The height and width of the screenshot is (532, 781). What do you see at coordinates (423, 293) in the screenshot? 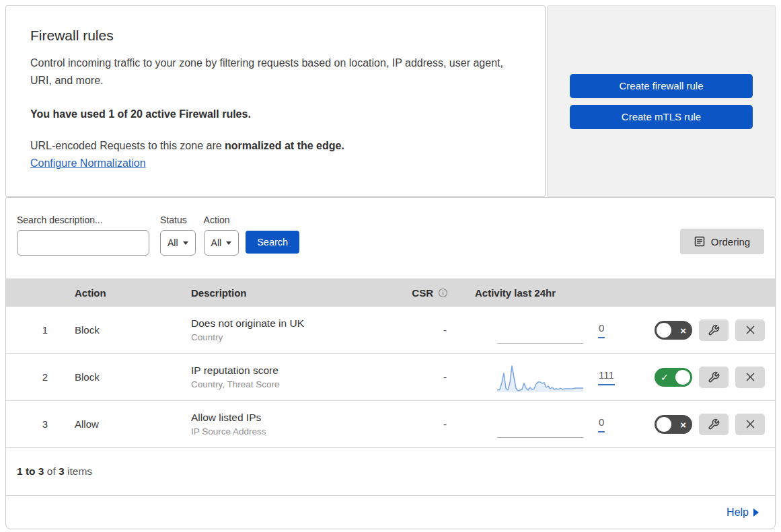
I see `column-csr: CSR` at bounding box center [423, 293].